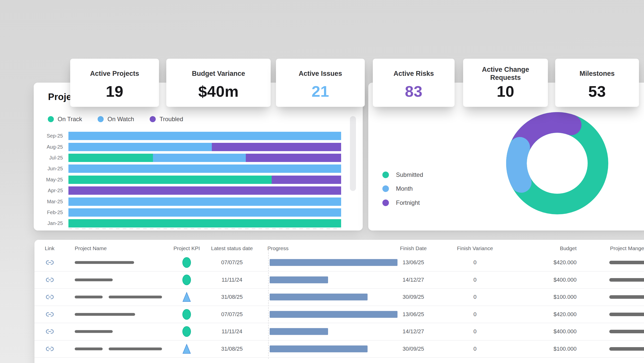  What do you see at coordinates (115, 74) in the screenshot?
I see `kpi-card-title: Active Projects` at bounding box center [115, 74].